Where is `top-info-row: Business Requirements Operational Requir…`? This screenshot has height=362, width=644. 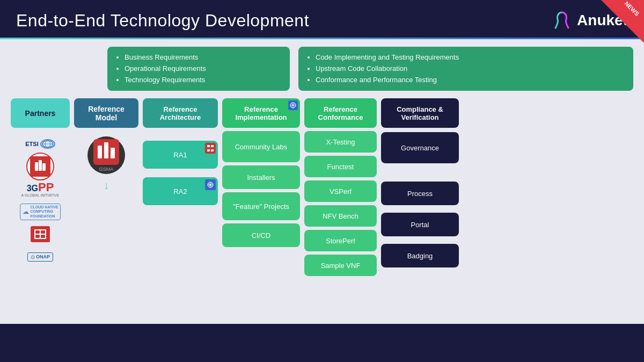 top-info-row: Business Requirements Operational Requir… is located at coordinates (370, 69).